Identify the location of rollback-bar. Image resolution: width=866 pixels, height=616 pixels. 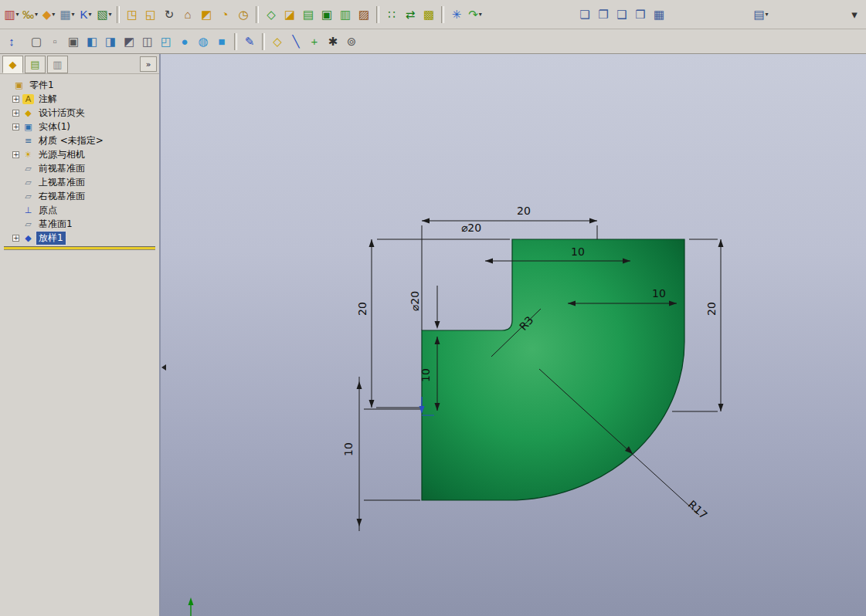
(80, 249).